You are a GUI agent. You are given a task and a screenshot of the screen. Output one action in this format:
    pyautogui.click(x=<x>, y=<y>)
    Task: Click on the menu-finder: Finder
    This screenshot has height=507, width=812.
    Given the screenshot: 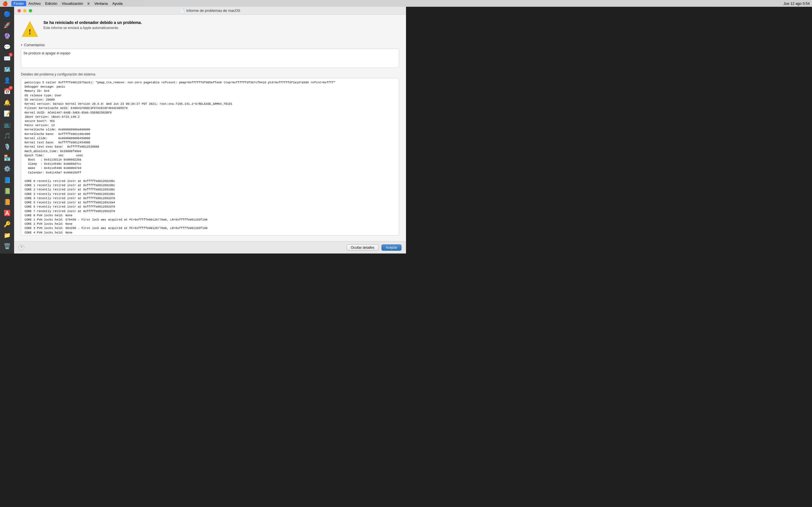 What is the action you would take?
    pyautogui.click(x=19, y=3)
    